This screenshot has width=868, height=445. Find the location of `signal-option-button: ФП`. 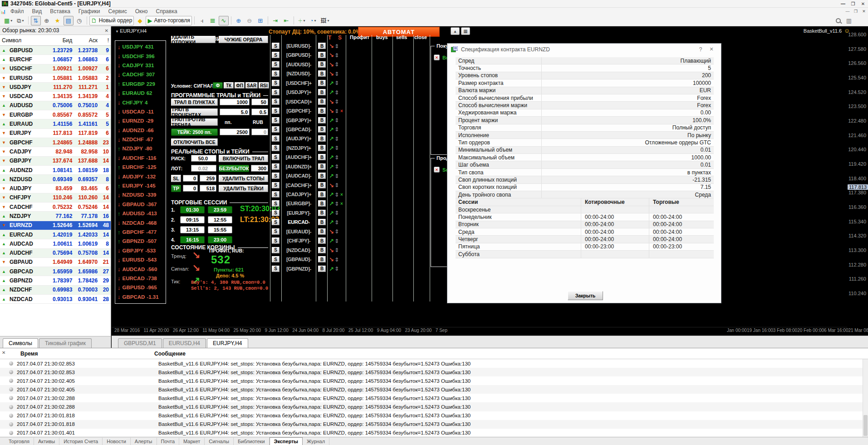

signal-option-button: ФП is located at coordinates (240, 85).